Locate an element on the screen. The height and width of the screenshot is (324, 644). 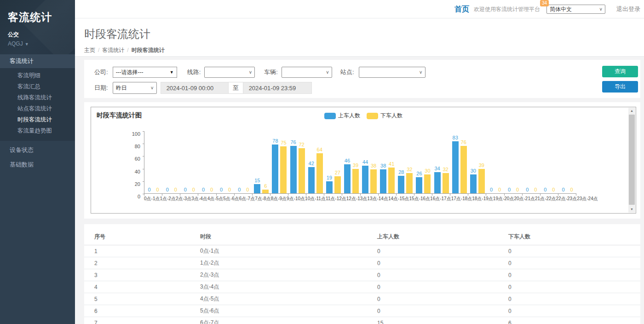
line-label: 线路: is located at coordinates (194, 72).